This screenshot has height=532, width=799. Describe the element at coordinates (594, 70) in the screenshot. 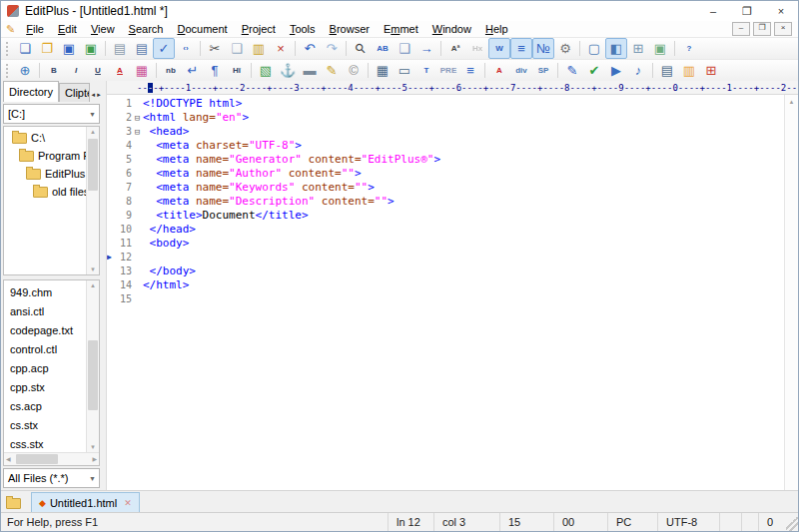

I see `spell-check-document-button: ✔` at that location.